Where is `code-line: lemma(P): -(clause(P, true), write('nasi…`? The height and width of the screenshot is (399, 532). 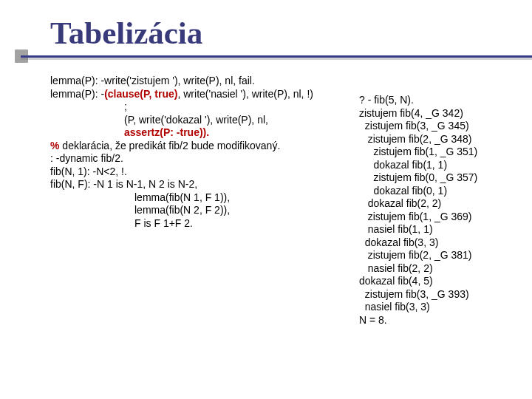
code-line: lemma(P): -(clause(P, true), write('nasi… is located at coordinates (205, 95).